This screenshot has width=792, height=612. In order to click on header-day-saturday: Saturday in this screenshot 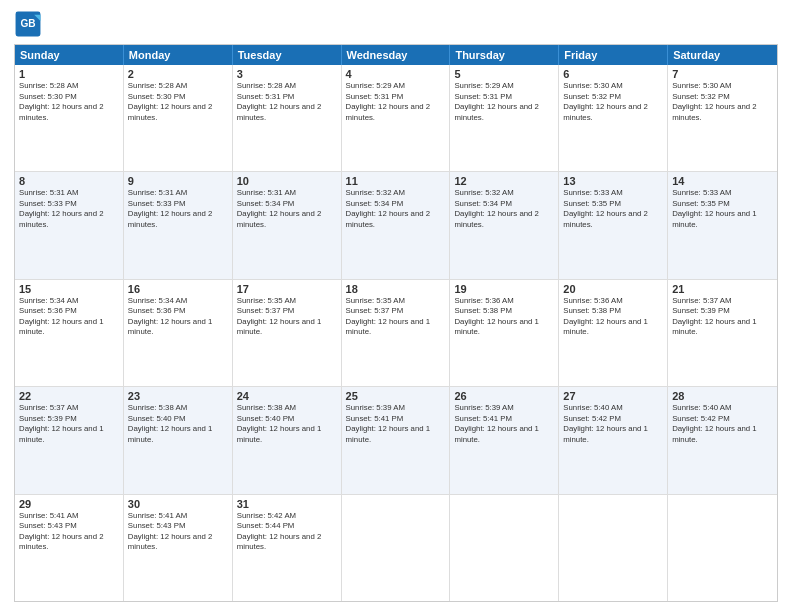, I will do `click(722, 55)`.